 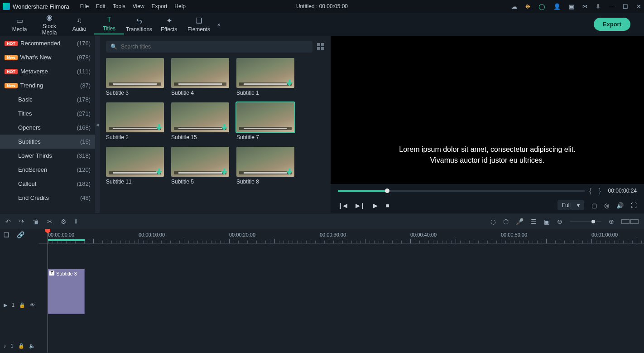 I want to click on thumbnail-label: Subtitle 7, so click(x=265, y=137).